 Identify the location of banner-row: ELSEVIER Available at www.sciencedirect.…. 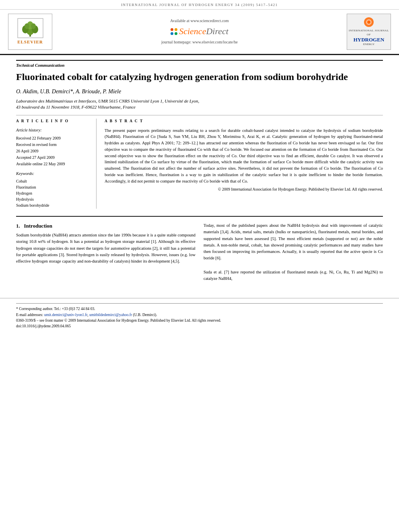
(200, 32).